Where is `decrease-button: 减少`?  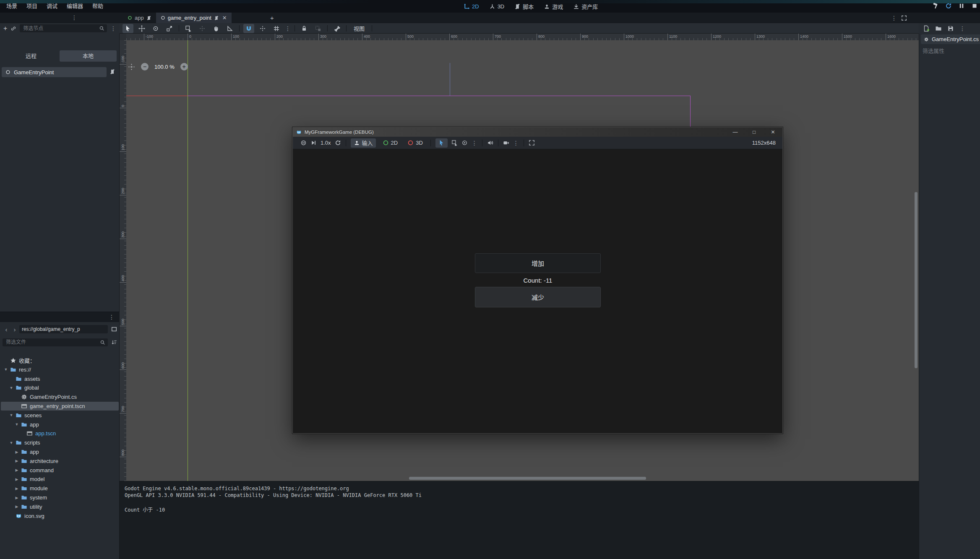 decrease-button: 减少 is located at coordinates (538, 297).